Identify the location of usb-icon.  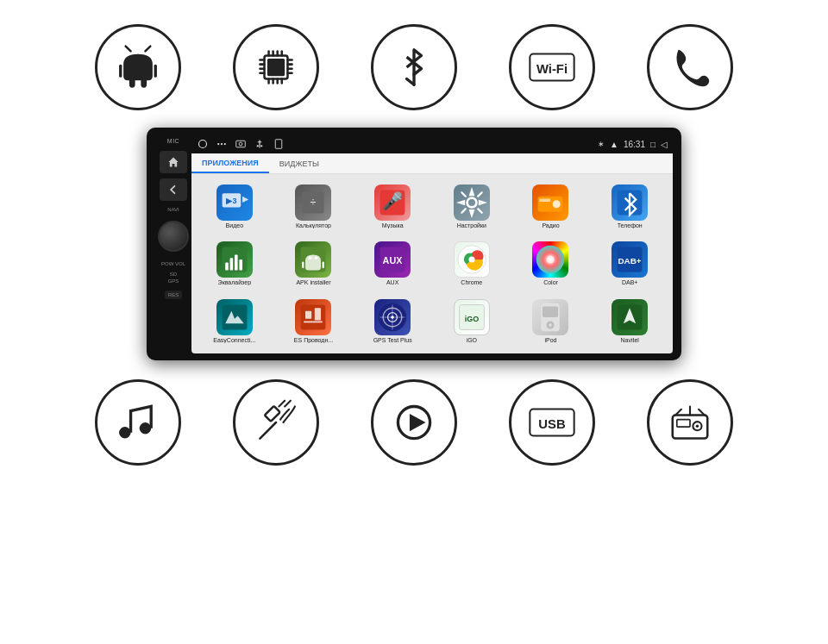
(260, 144).